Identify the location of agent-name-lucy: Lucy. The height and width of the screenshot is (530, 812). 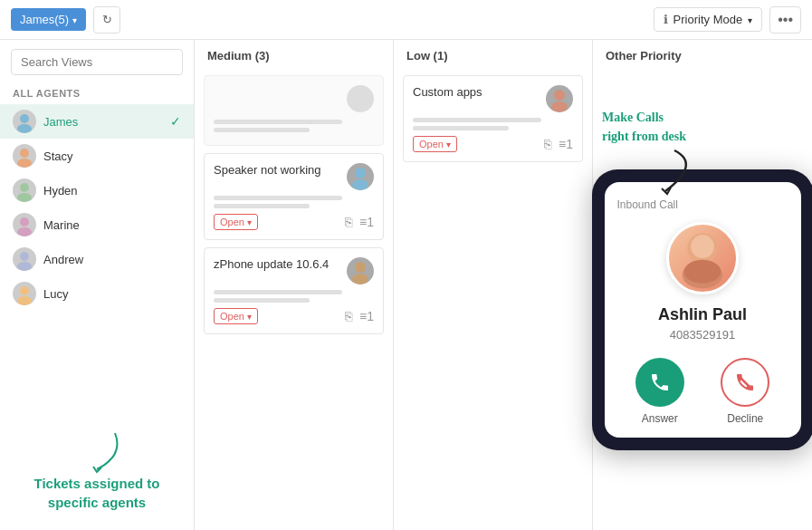
(56, 294).